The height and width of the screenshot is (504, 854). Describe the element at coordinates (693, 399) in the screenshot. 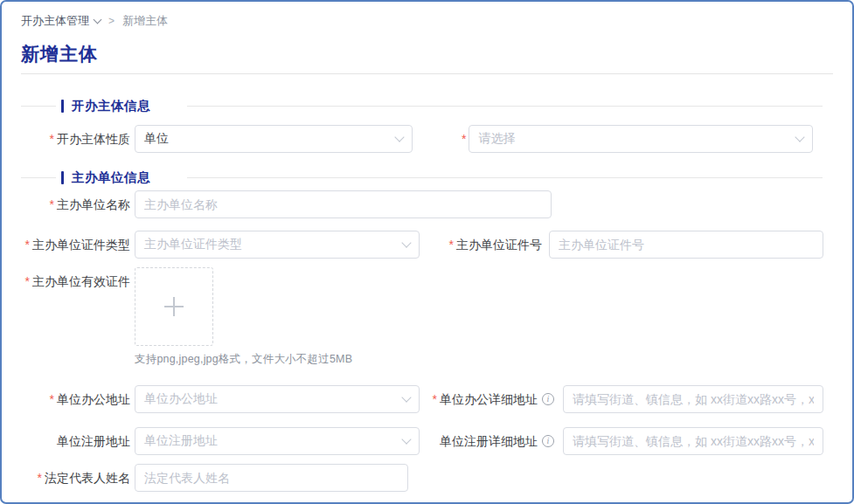

I see `office-addr-detail-input` at that location.